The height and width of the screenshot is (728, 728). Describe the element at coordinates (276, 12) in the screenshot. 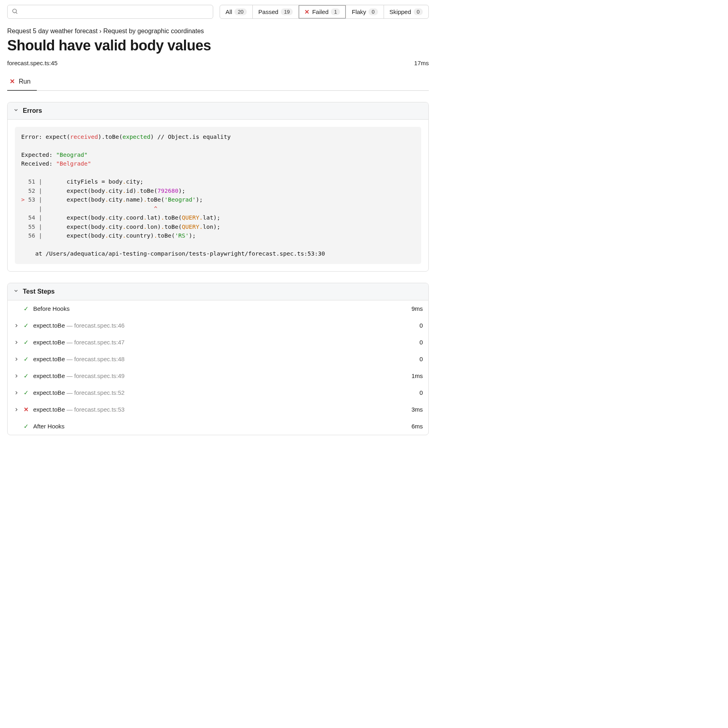

I see `filter-passed: Passed 19` at that location.